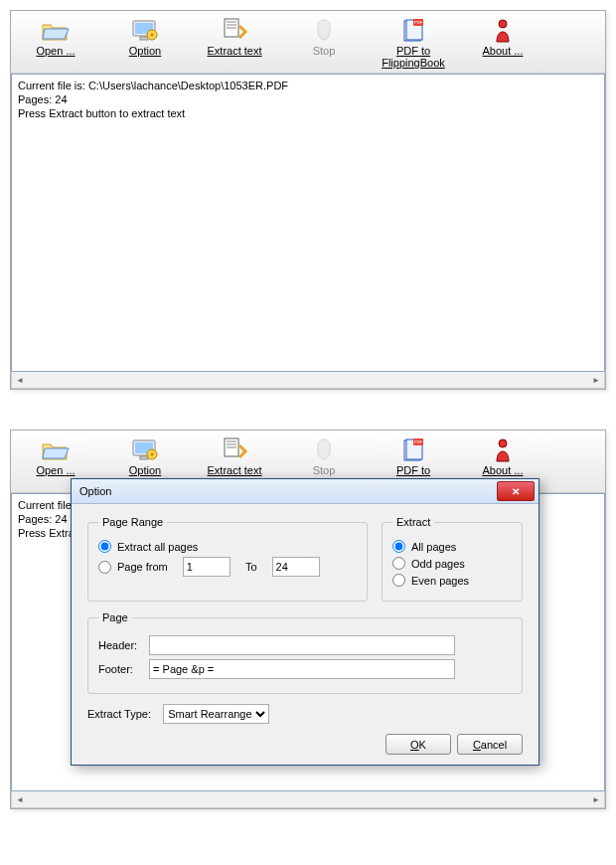 Image resolution: width=616 pixels, height=865 pixels. I want to click on radio-extract-all-label: Extract all pages, so click(157, 547).